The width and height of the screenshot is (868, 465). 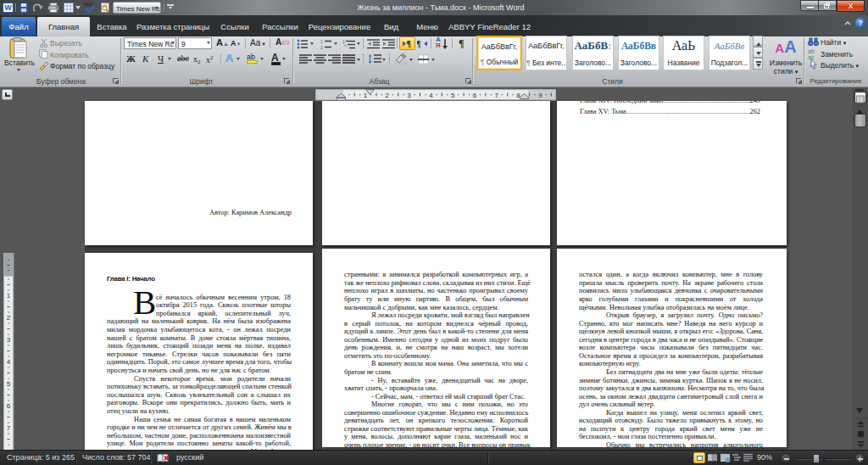 I want to click on svg-text: 9, so click(x=541, y=95).